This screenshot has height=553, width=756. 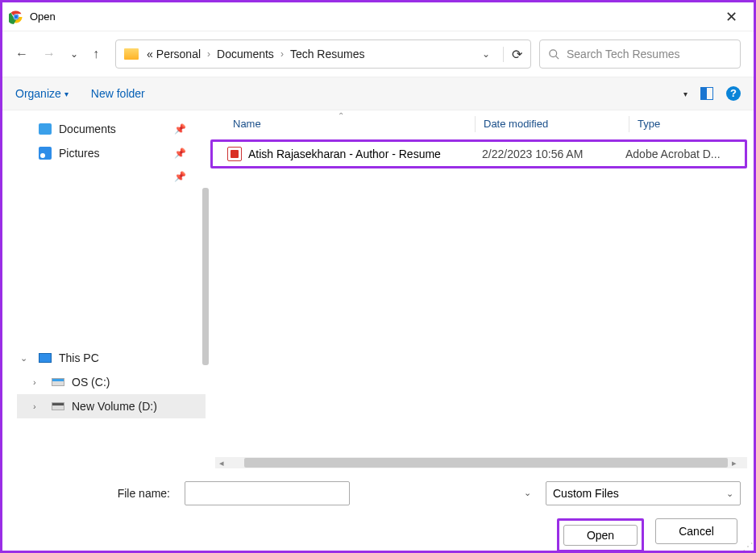 What do you see at coordinates (378, 513) in the screenshot?
I see `footer: File name: ⌄ Custom Files ⌄ Open Cancel` at bounding box center [378, 513].